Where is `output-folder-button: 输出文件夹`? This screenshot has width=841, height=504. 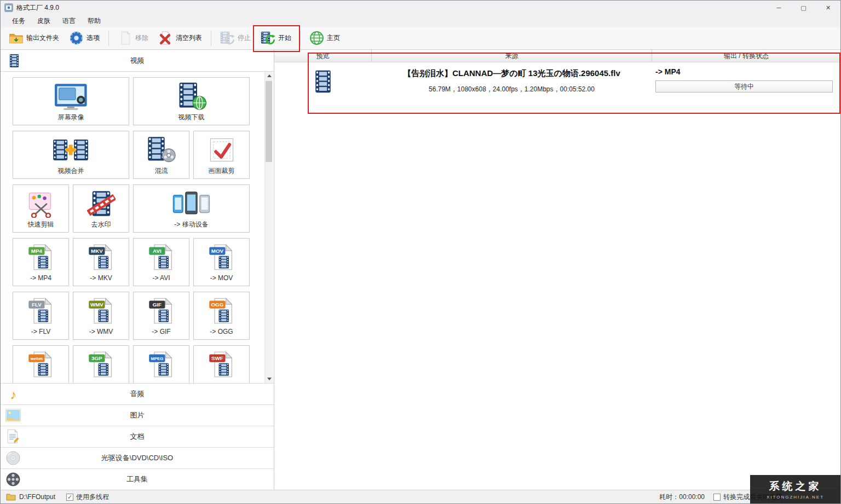
output-folder-button: 输出文件夹 is located at coordinates (34, 38).